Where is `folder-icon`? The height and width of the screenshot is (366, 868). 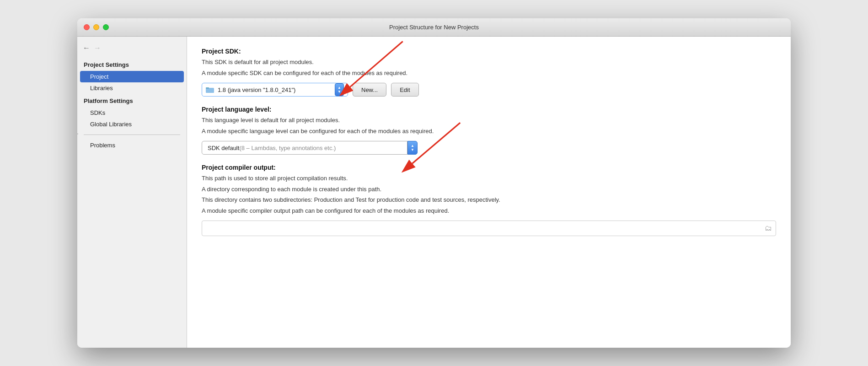 folder-icon is located at coordinates (210, 90).